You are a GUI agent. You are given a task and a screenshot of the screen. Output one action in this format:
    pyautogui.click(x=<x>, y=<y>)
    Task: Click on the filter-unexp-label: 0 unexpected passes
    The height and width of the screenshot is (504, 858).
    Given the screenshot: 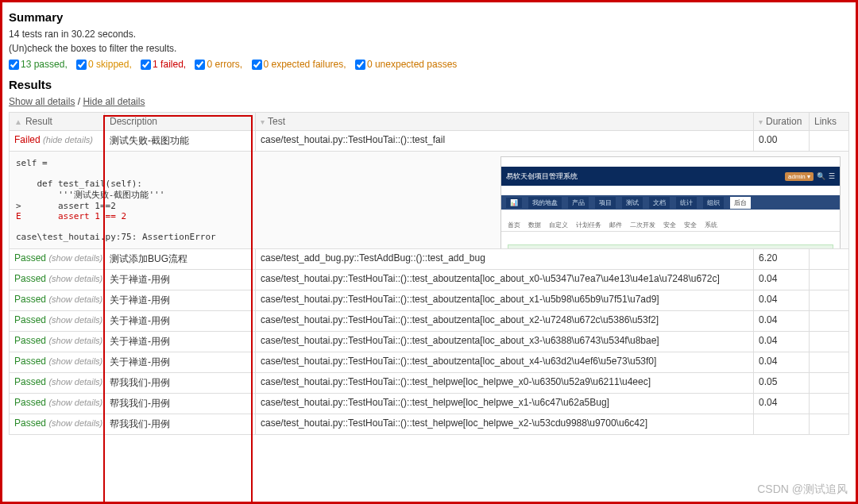 What is the action you would take?
    pyautogui.click(x=412, y=64)
    